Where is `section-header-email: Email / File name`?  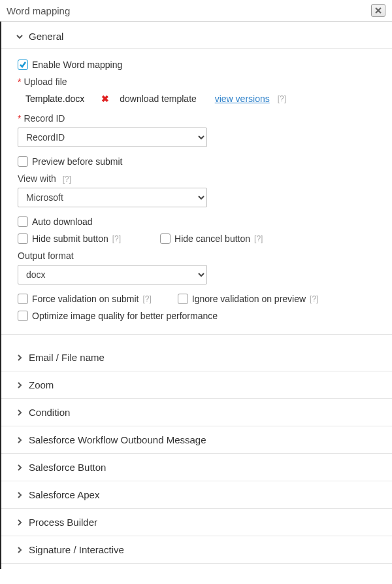
section-header-email: Email / File name is located at coordinates (197, 358).